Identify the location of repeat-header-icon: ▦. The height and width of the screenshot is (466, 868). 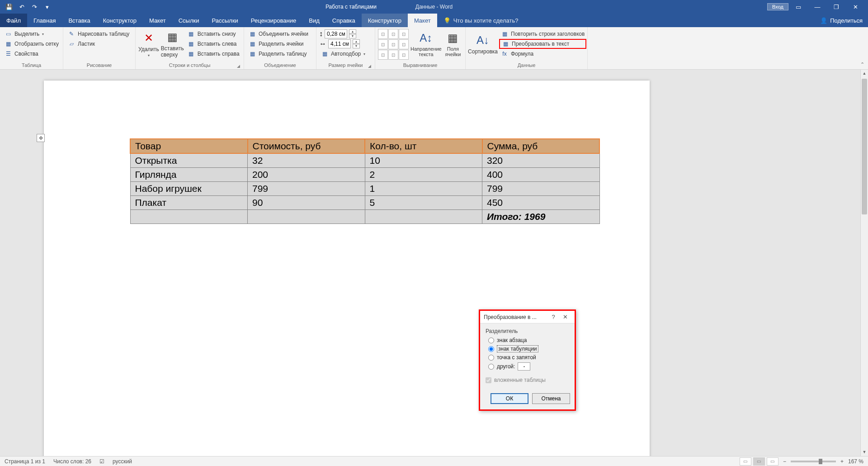
(505, 34).